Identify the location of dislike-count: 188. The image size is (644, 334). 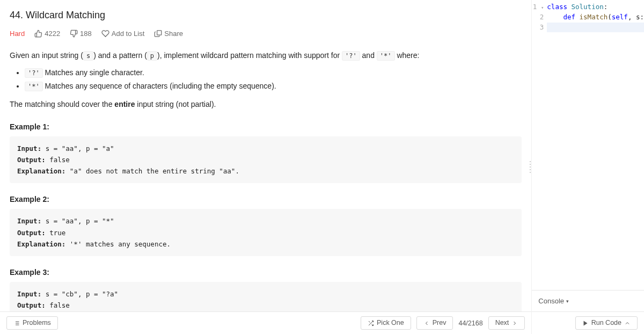
(86, 33).